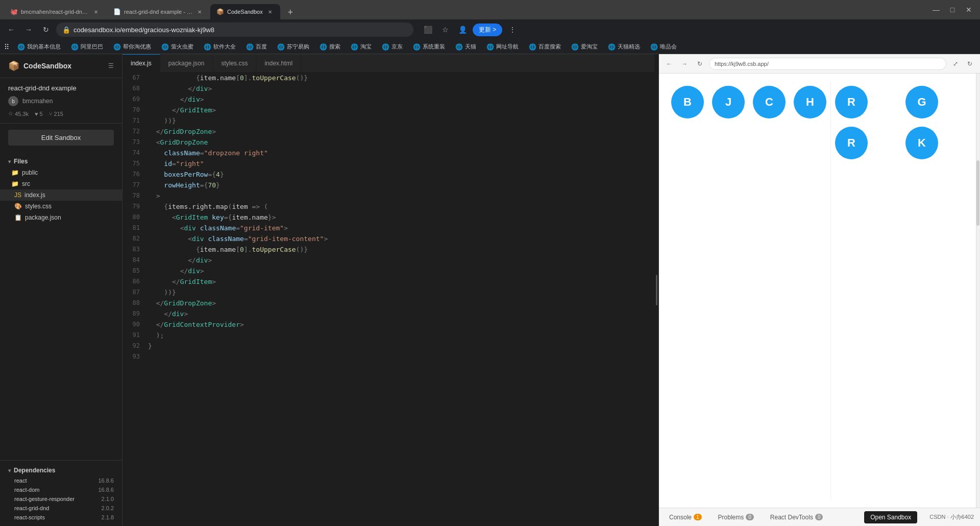 Image resolution: width=980 pixels, height=526 pixels. Describe the element at coordinates (465, 47) in the screenshot. I see `bookmark-tmall: 🌐 天猫` at that location.